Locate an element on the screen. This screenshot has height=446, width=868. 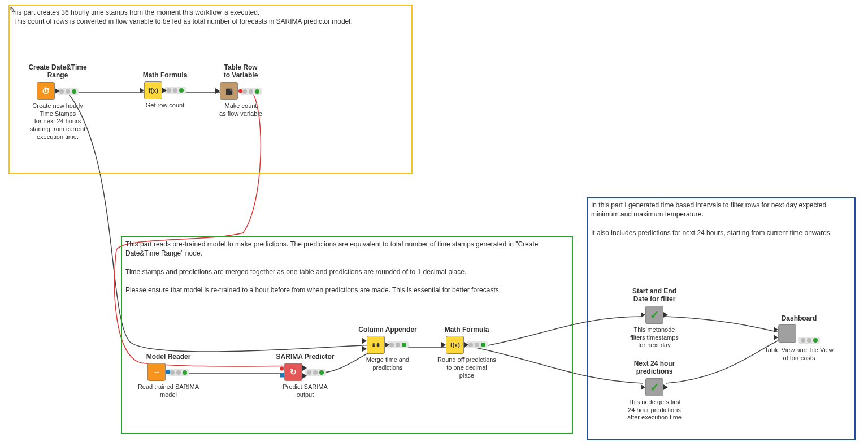
metanode-dashboard: Dashboard Table View and Tile View of fo… is located at coordinates (799, 338).